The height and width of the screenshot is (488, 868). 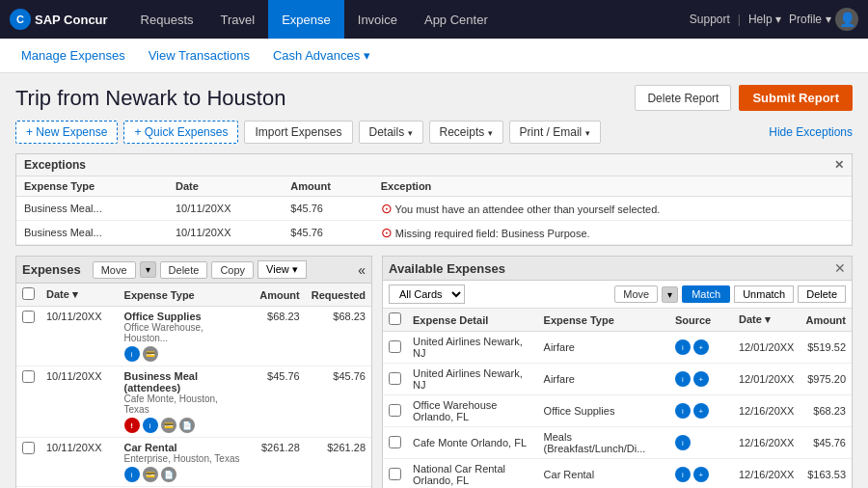 What do you see at coordinates (456, 19) in the screenshot?
I see `nav-app-center: App Center` at bounding box center [456, 19].